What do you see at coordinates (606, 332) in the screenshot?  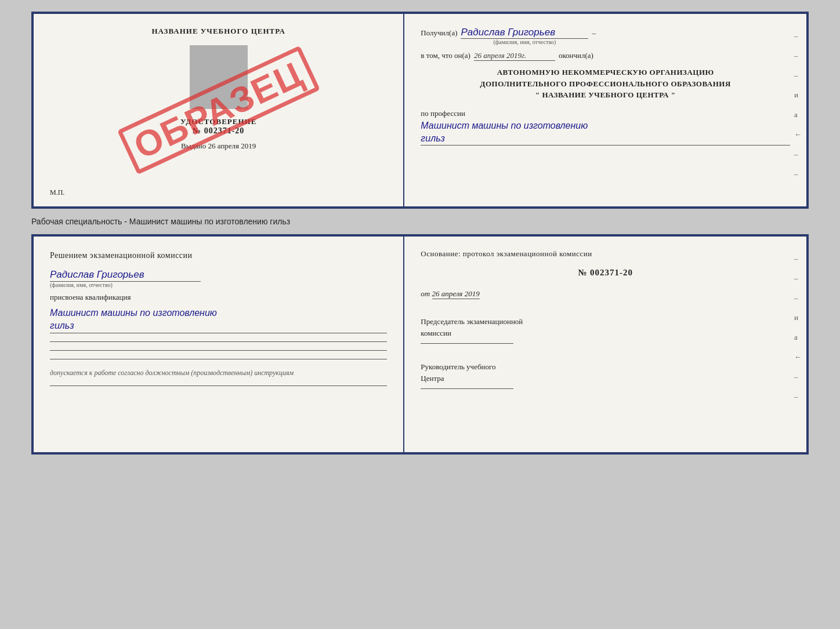 I see `qual-predsed-block: Председатель экзаменационной комиссии` at bounding box center [606, 332].